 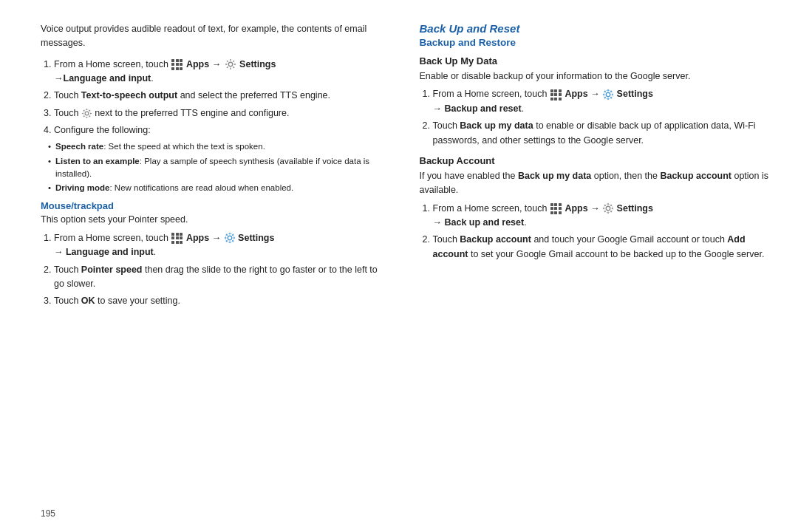 I want to click on tts-output-label: Text-to-speech output, so click(x=129, y=95).